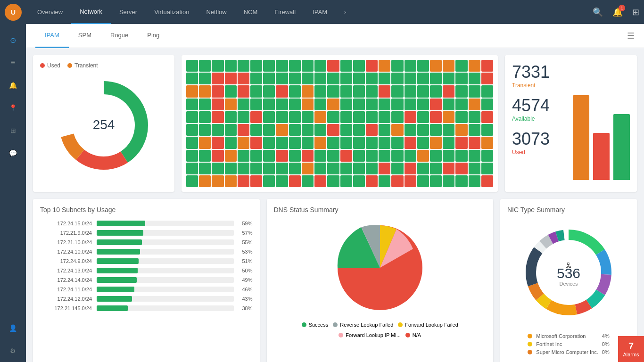 Image resolution: width=644 pixels, height=362 pixels. I want to click on sidebar-item-location: 📍, so click(13, 108).